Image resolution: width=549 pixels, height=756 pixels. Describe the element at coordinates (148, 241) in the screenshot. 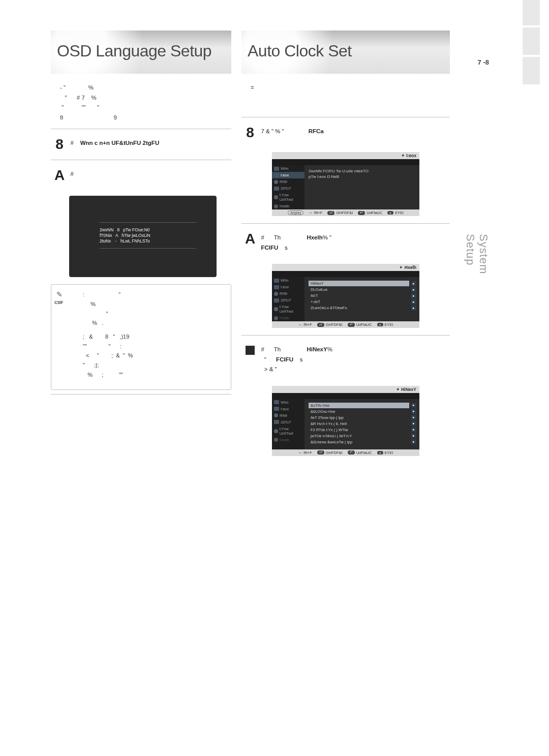

I see `screen-row: 2tuNx - hLwL FNhLSTo` at that location.